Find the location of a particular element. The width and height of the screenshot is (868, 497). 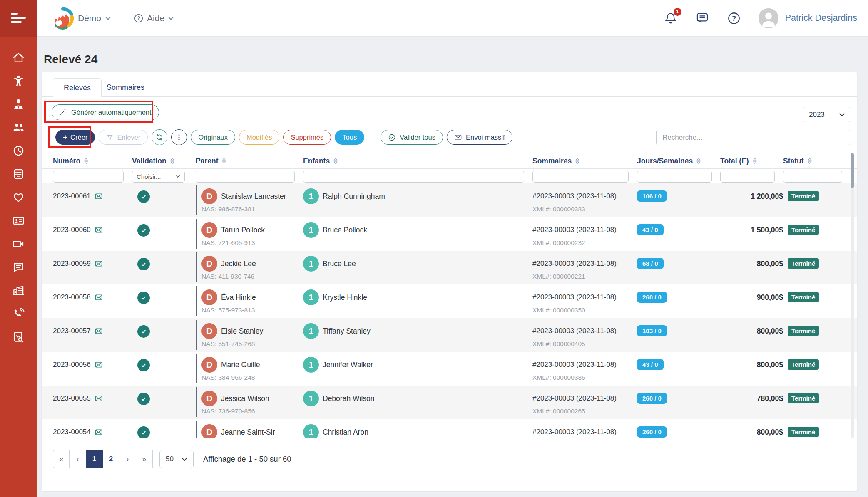

cell-parent: D Jeckie Lee NAS: 411-930-746 is located at coordinates (249, 268).